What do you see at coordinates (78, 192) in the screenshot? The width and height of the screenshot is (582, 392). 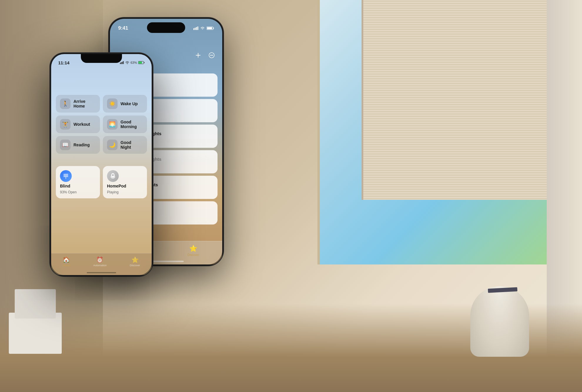 I see `blind-status: 93% Open` at bounding box center [78, 192].